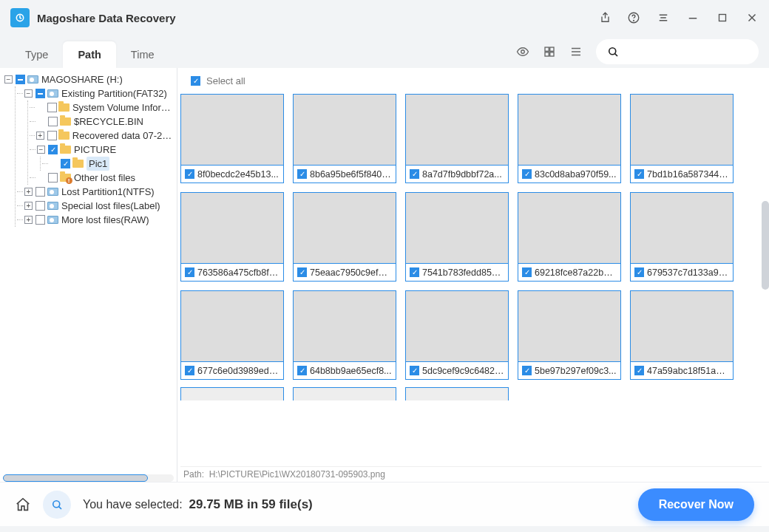  What do you see at coordinates (232, 335) in the screenshot?
I see `thumbnail-item: 677c6e0d3989ede...` at bounding box center [232, 335].